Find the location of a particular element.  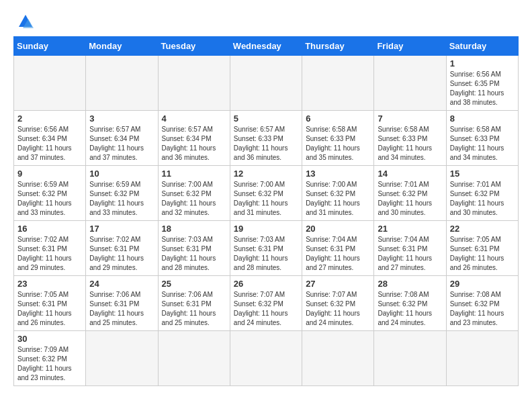

day-info: Sunrise: 7:09 AM Sunset: 6:32 PM Dayligh… is located at coordinates (50, 364).